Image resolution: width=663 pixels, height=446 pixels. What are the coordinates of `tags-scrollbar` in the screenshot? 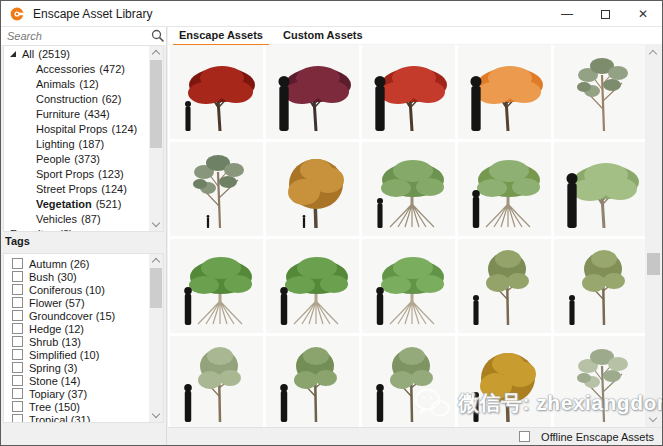 It's located at (156, 338).